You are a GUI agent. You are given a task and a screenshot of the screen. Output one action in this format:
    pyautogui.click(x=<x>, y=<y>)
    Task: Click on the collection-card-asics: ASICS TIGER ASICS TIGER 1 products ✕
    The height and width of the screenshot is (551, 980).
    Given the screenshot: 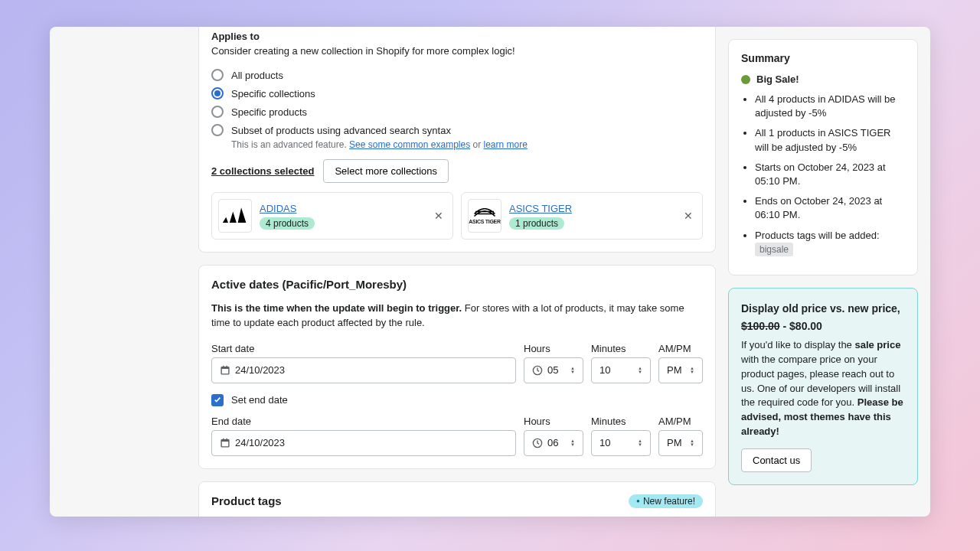 What is the action you would take?
    pyautogui.click(x=582, y=216)
    